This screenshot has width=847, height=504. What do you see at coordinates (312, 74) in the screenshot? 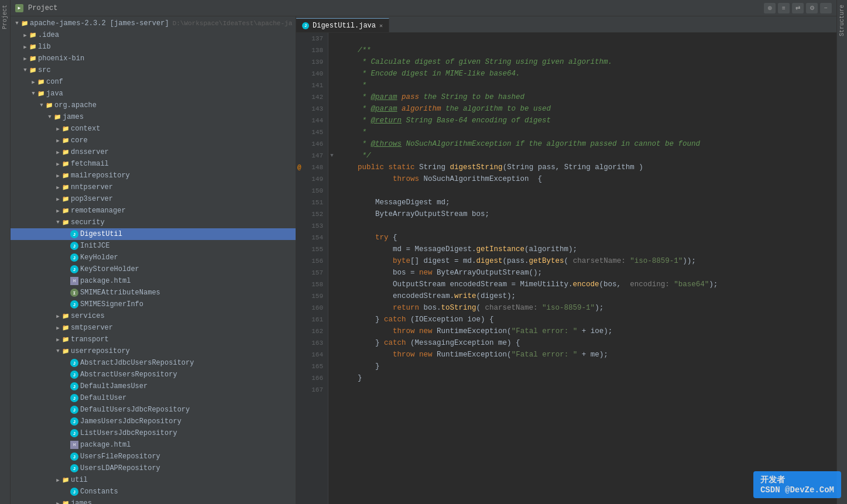
I see `line-number: 140` at bounding box center [312, 74].